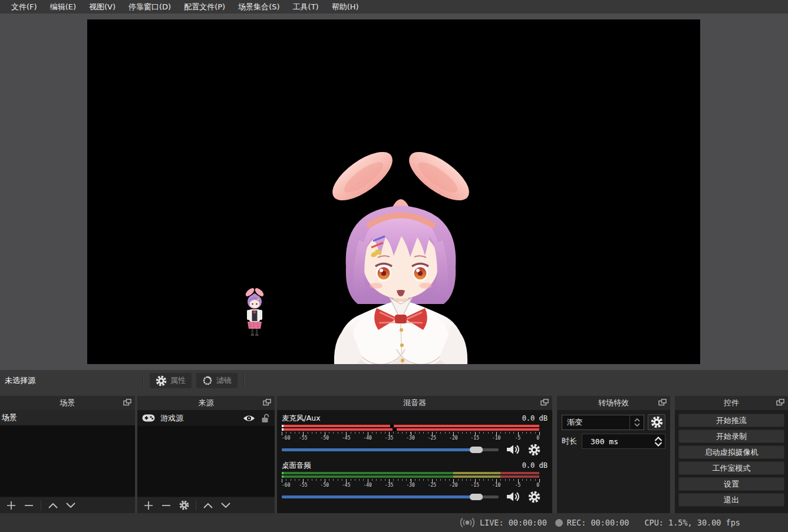 The image size is (788, 532). I want to click on controls-panel-header: 控件, so click(731, 403).